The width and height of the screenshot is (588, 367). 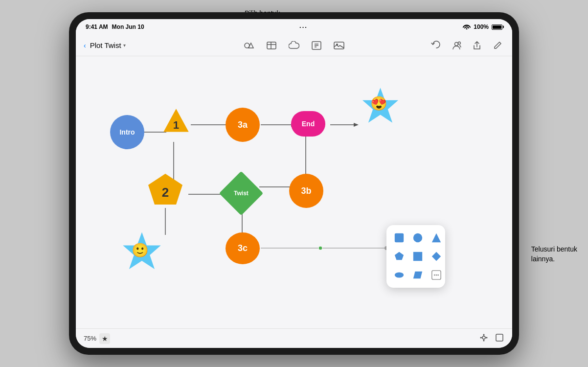 What do you see at coordinates (241, 193) in the screenshot?
I see `node-twist: Twist` at bounding box center [241, 193].